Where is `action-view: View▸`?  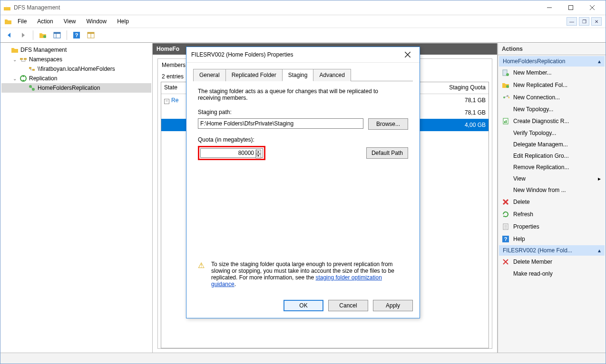
action-view: View▸ is located at coordinates (552, 179).